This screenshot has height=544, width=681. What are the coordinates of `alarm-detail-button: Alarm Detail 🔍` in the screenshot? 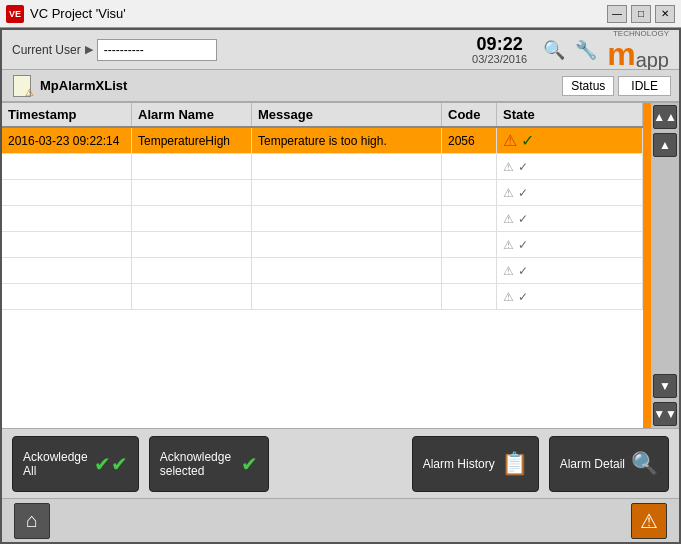 It's located at (609, 464).